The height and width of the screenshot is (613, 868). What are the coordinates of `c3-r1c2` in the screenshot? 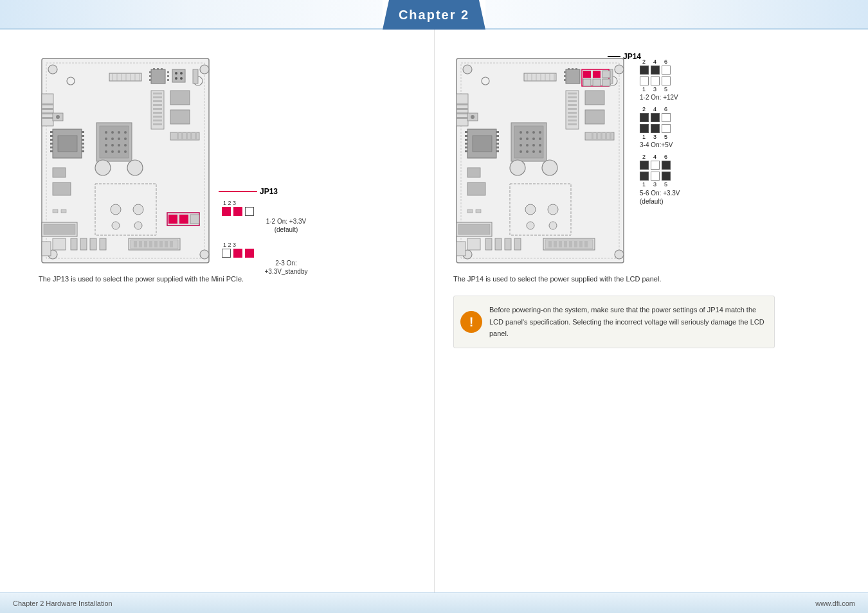 It's located at (655, 165).